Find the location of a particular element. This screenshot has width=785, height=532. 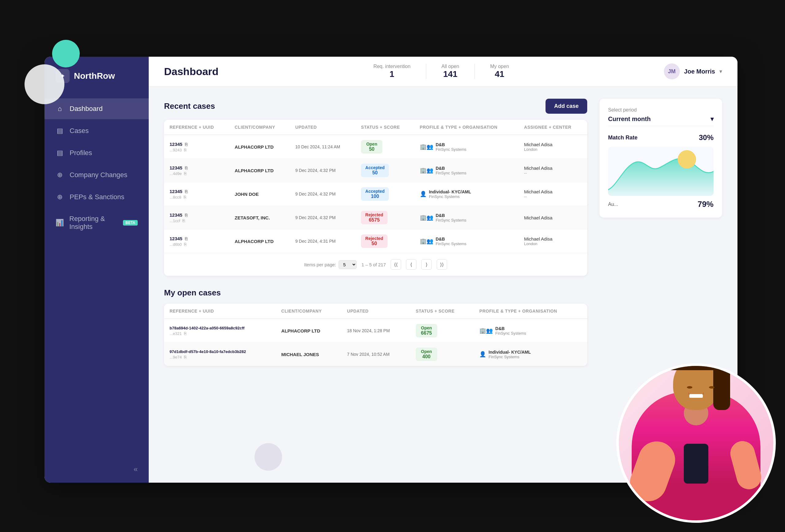

page-next-button: ⟩ is located at coordinates (426, 265).